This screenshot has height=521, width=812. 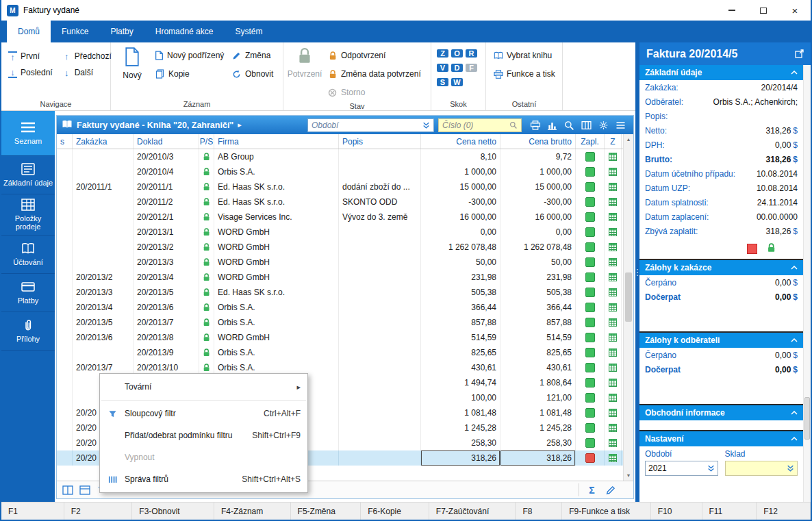 What do you see at coordinates (75, 31) in the screenshot?
I see `tab-funkce: Funkce` at bounding box center [75, 31].